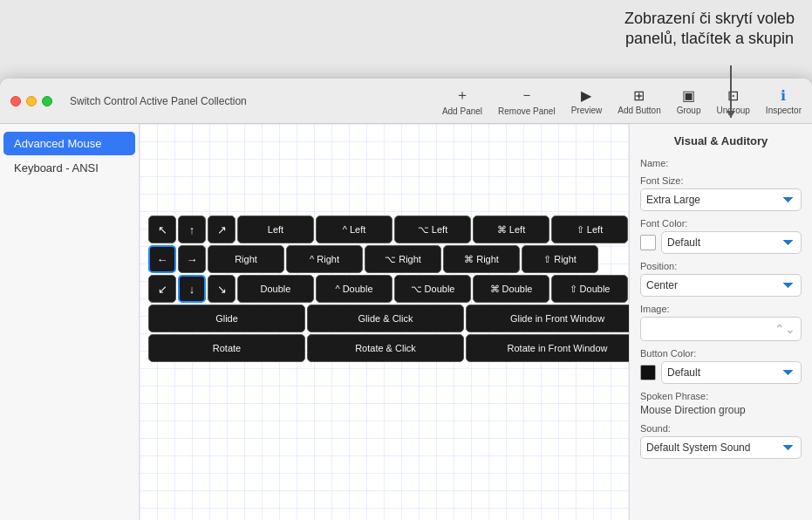 The image size is (812, 520). Describe the element at coordinates (590, 289) in the screenshot. I see `key-shift-double: ⇧ Double` at that location.